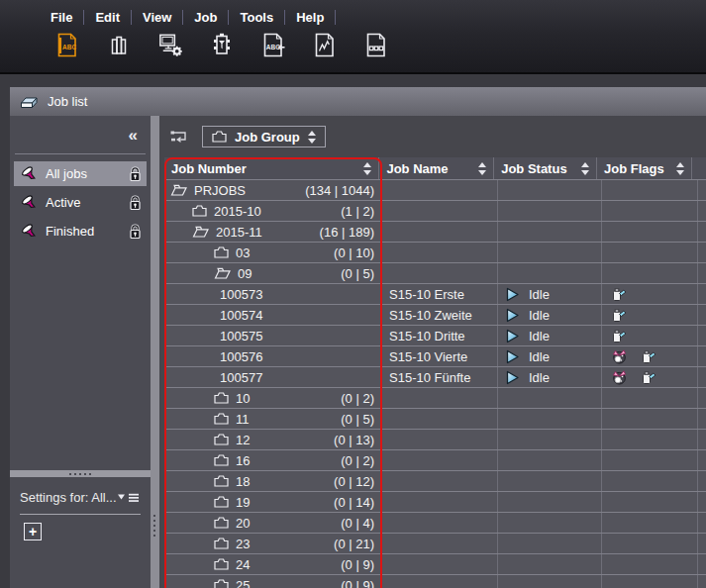 The height and width of the screenshot is (588, 706). I want to click on table-row-group: 19(0 | 14), so click(436, 501).